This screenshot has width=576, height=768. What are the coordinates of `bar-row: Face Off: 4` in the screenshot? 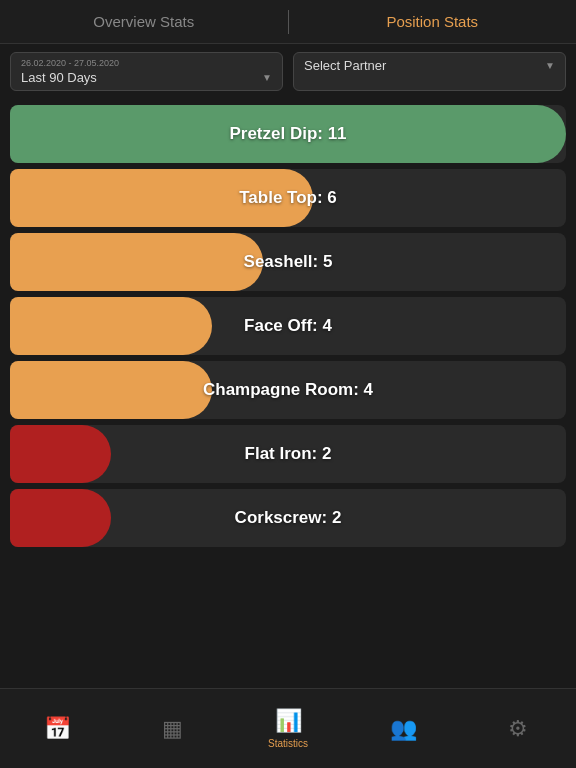 It's located at (288, 326).